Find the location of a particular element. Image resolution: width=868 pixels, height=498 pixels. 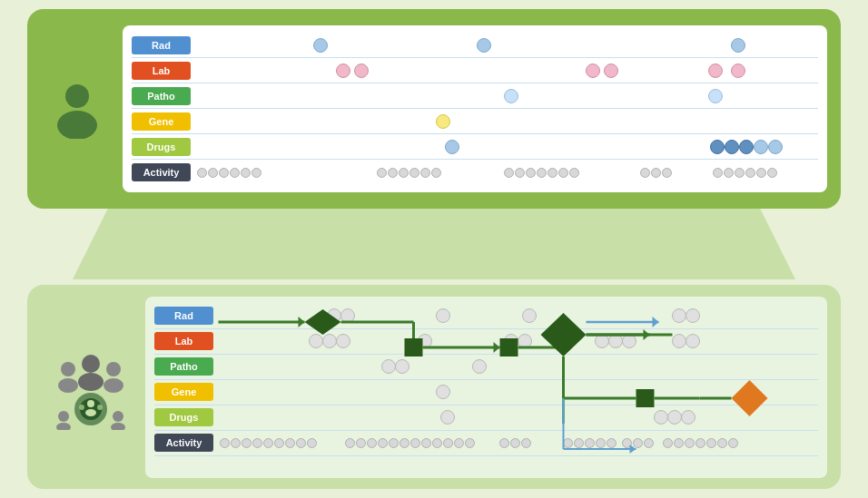

label-lab-top: Lab is located at coordinates (162, 71).